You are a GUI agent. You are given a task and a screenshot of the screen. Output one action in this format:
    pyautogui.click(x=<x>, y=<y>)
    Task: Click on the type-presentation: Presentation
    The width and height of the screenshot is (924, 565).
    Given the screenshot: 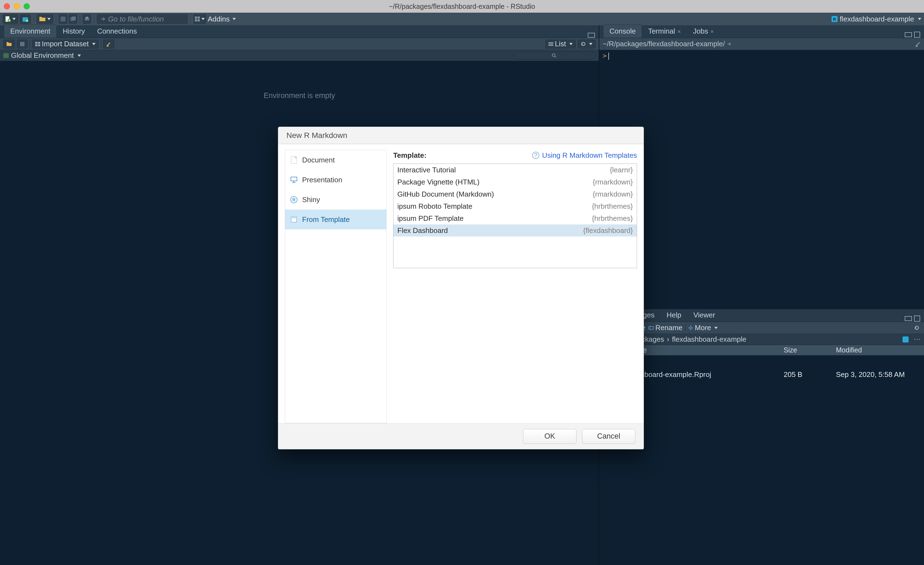 What is the action you would take?
    pyautogui.click(x=336, y=180)
    